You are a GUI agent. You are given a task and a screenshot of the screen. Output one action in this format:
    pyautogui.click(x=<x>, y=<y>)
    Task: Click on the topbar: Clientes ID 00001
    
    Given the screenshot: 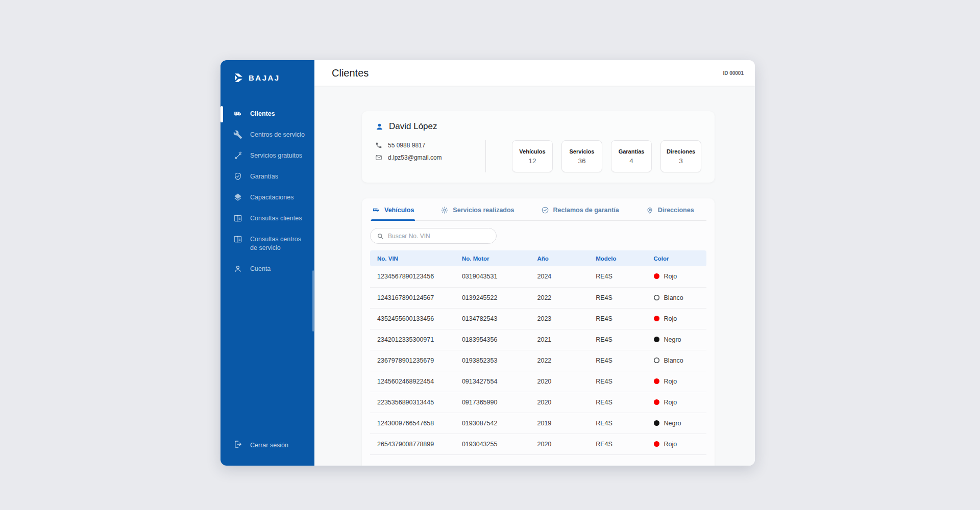 What is the action you would take?
    pyautogui.click(x=535, y=73)
    